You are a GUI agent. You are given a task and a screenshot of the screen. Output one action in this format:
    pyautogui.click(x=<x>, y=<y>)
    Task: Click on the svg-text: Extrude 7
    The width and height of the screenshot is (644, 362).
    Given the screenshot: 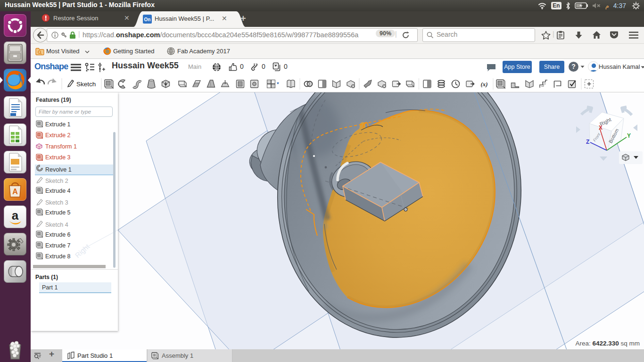 What is the action you would take?
    pyautogui.click(x=58, y=246)
    